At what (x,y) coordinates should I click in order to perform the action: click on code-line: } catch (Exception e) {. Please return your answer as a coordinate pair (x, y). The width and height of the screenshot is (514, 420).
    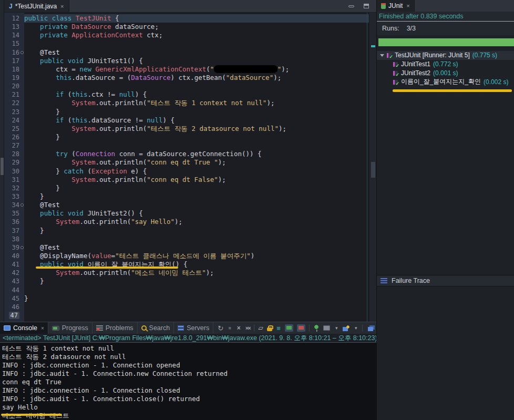
    Looking at the image, I should click on (197, 171).